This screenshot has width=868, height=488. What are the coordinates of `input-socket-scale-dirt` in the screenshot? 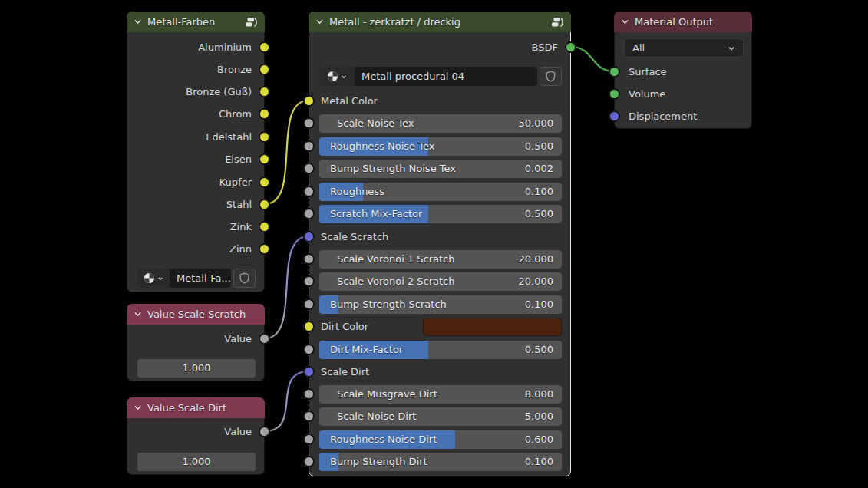 It's located at (309, 371).